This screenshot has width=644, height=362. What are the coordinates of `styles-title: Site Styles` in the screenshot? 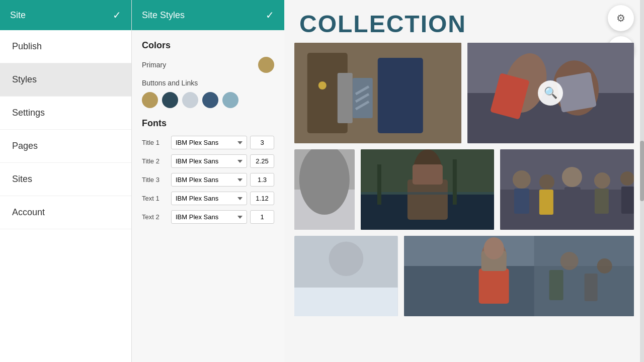 It's located at (163, 15).